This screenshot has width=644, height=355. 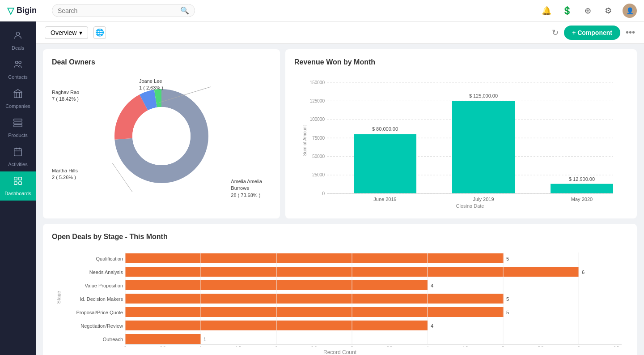 What do you see at coordinates (318, 119) in the screenshot?
I see `svg-text: 100000` at bounding box center [318, 119].